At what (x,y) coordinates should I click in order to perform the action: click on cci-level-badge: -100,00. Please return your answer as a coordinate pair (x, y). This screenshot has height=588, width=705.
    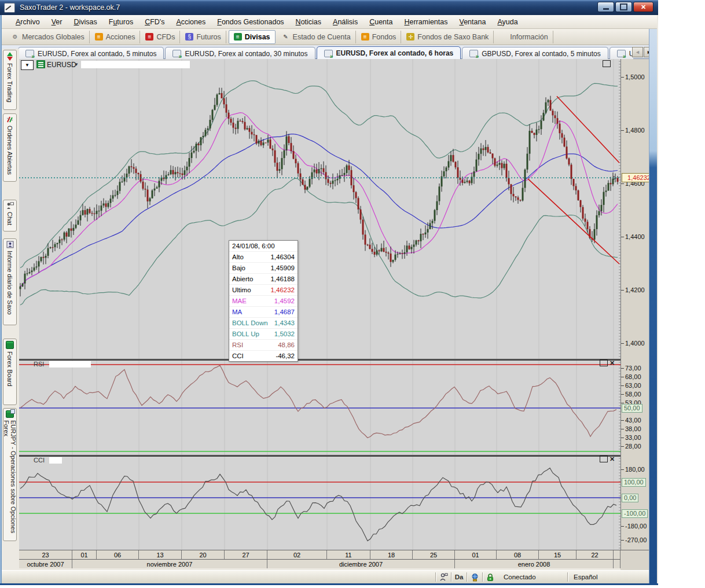
    Looking at the image, I should click on (634, 514).